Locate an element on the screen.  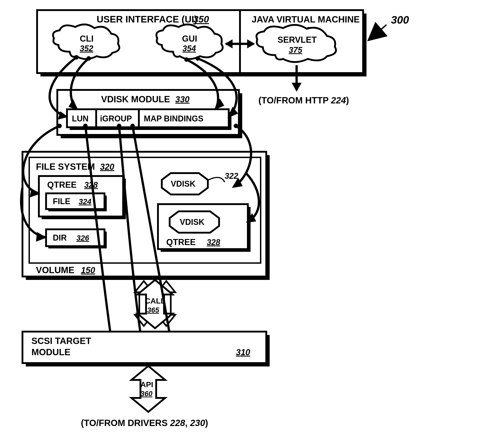
svg-text: 352 is located at coordinates (87, 48).